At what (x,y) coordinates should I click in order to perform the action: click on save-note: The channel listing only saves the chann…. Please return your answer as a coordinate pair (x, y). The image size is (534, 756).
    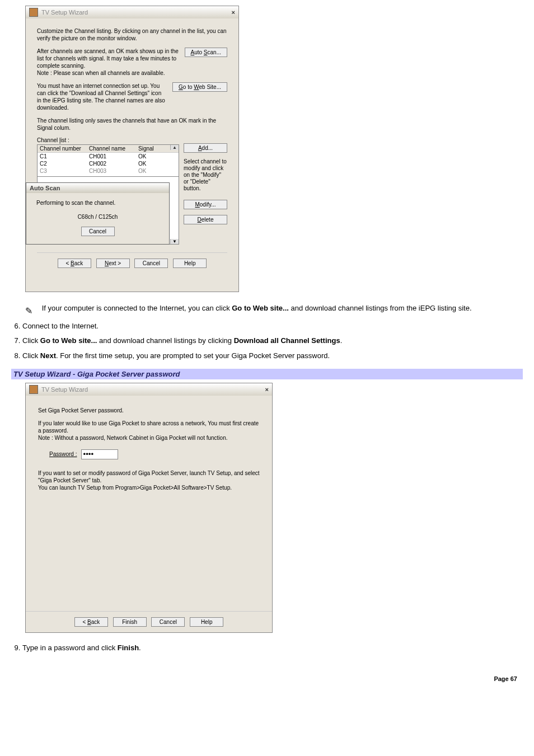
    Looking at the image, I should click on (132, 124).